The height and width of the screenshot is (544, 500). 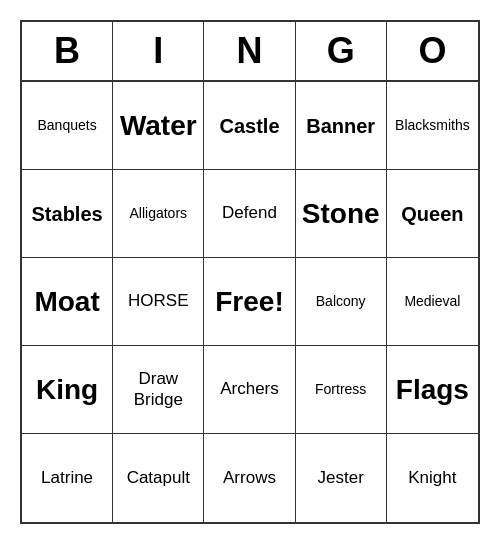 I want to click on cell-text: Flags, so click(x=432, y=390).